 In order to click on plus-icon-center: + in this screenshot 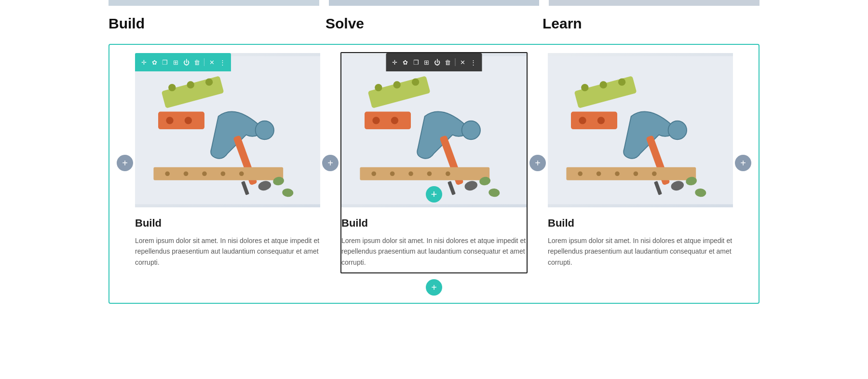, I will do `click(434, 194)`.